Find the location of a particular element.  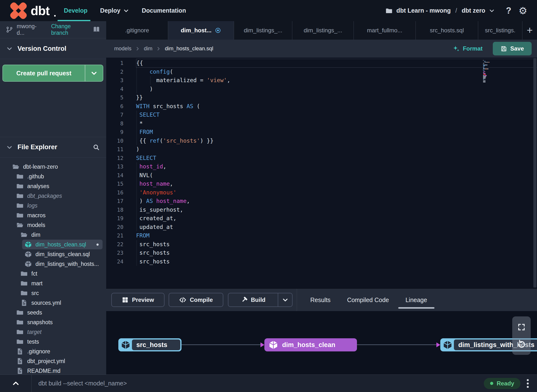

breadcrumb-item-models: models is located at coordinates (123, 49).